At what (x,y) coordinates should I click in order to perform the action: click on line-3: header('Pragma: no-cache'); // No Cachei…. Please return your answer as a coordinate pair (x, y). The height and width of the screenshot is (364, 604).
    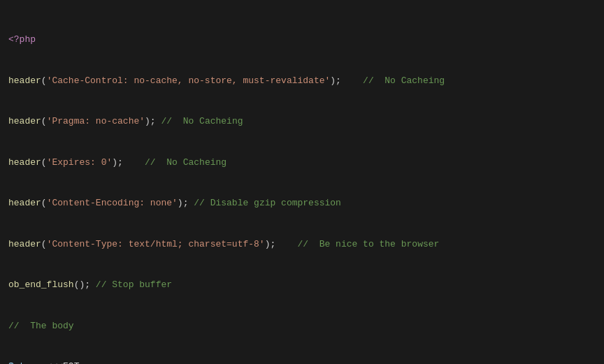
    Looking at the image, I should click on (302, 122).